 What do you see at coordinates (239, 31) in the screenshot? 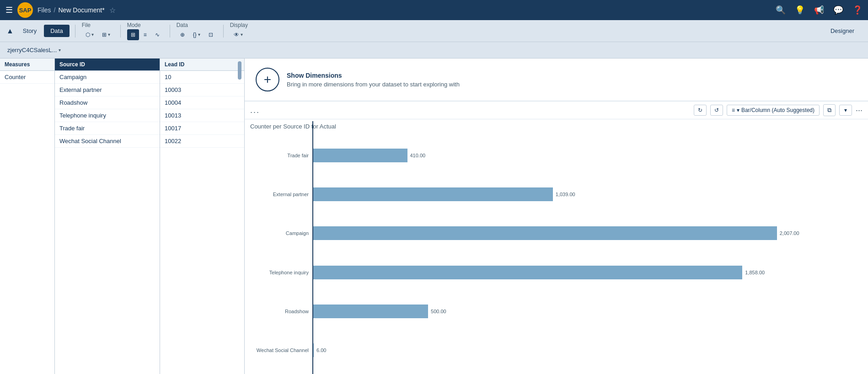
I see `toolbar-group-display: Display 👁 ▾` at bounding box center [239, 31].